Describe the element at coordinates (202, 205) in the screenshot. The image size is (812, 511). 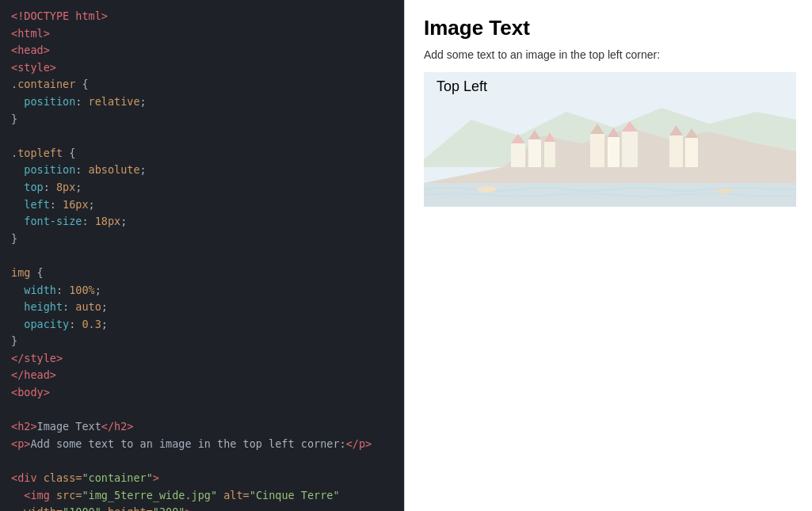
I see `code-line: left: 16px;` at that location.